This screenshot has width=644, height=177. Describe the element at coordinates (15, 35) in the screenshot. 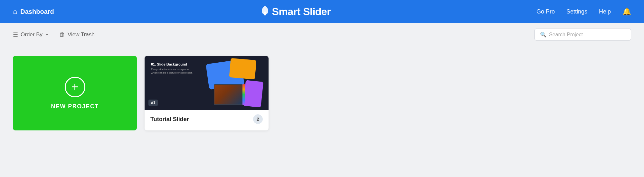

I see `order-by-icon: ☰` at that location.